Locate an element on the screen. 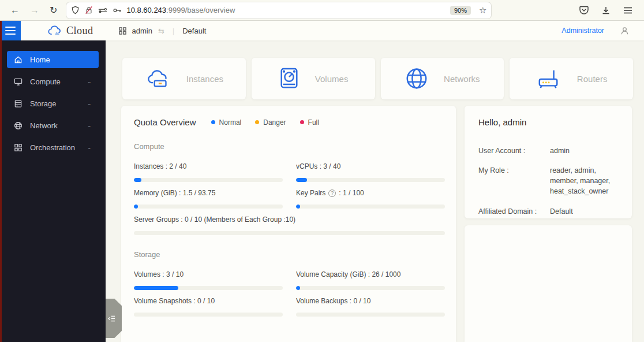 This screenshot has width=644, height=342. project-grid-icon is located at coordinates (122, 31).